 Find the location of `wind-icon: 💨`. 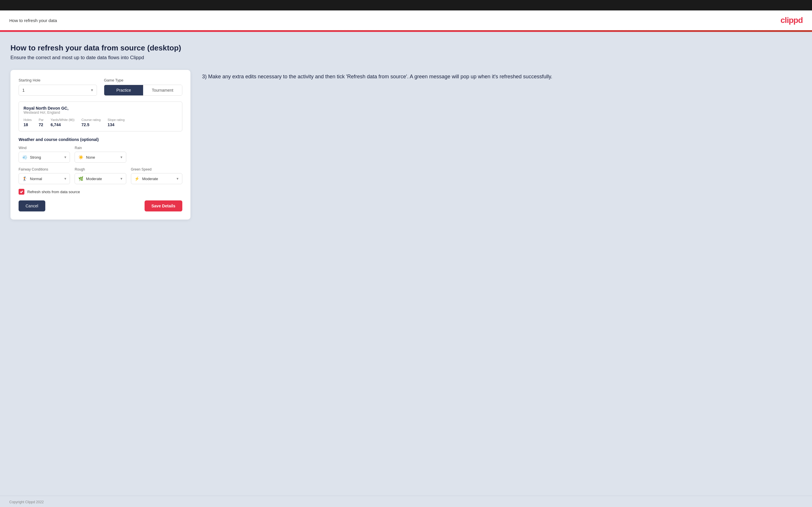

wind-icon: 💨 is located at coordinates (25, 157).